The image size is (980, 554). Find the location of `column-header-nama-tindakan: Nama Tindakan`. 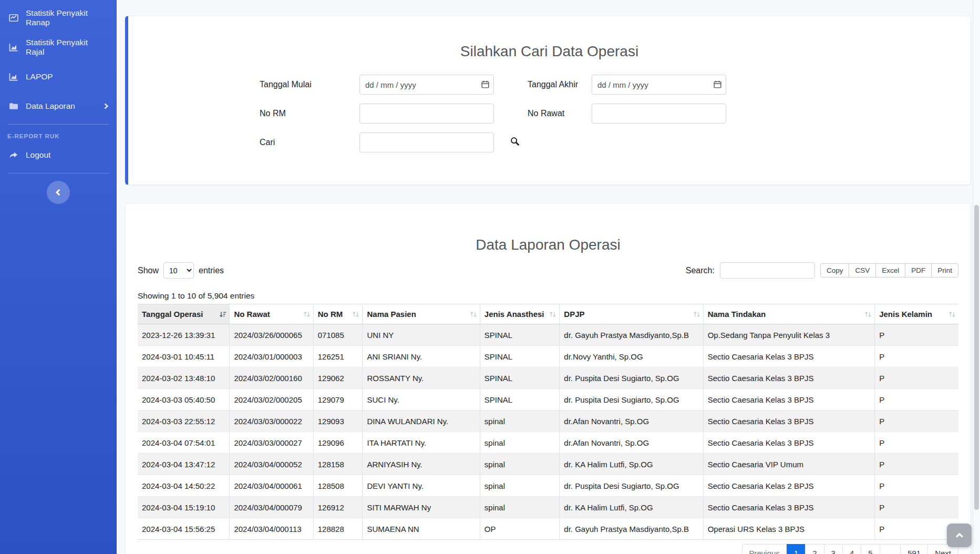

column-header-nama-tindakan: Nama Tindakan is located at coordinates (789, 314).